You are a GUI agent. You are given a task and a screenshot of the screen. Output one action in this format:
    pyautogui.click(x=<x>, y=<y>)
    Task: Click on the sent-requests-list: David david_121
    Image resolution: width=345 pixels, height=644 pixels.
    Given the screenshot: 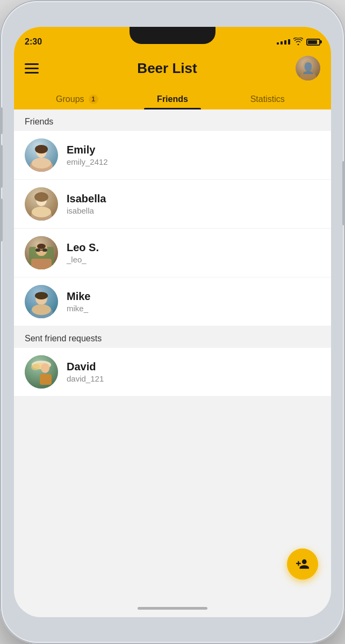 What is the action you would take?
    pyautogui.click(x=172, y=372)
    